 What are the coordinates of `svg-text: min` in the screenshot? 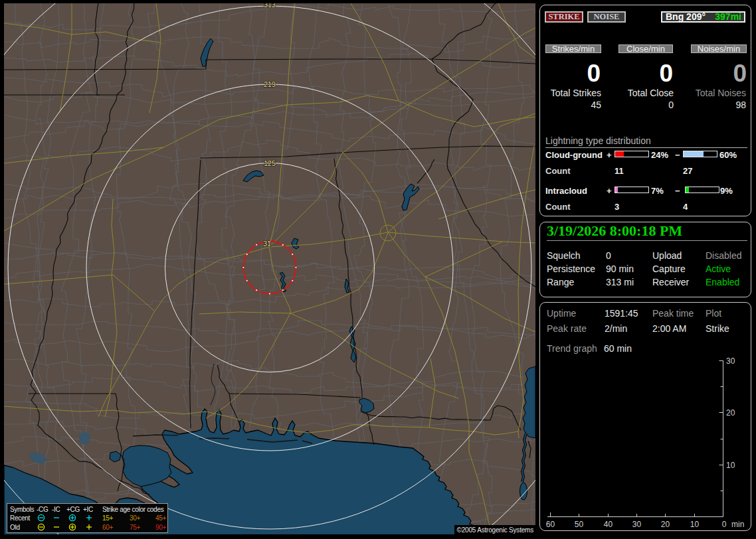 It's located at (737, 524).